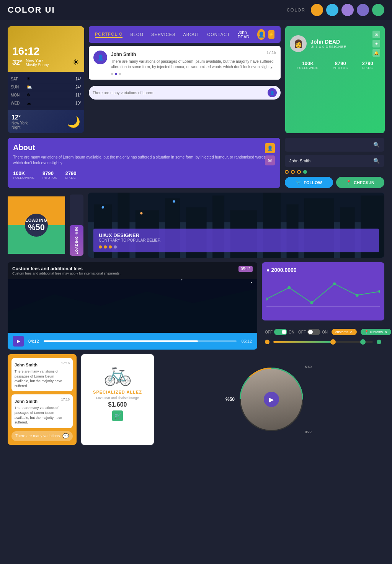 This screenshot has height=564, width=392. Describe the element at coordinates (185, 93) in the screenshot. I see `blog-input-row: 👤` at that location.